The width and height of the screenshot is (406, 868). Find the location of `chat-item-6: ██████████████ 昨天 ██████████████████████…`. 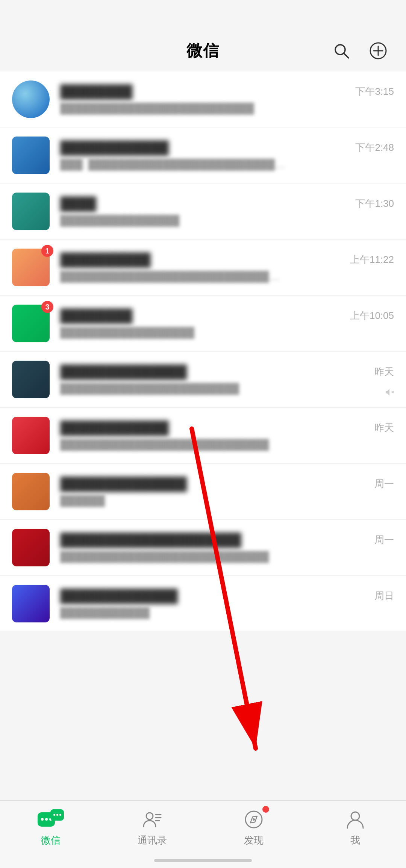

chat-item-6: ██████████████ 昨天 ██████████████████████… is located at coordinates (203, 380).